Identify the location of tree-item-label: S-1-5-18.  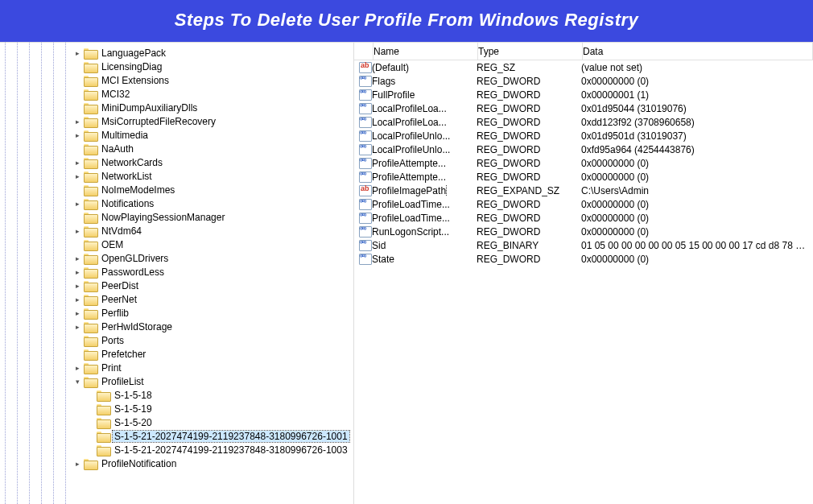
(134, 395).